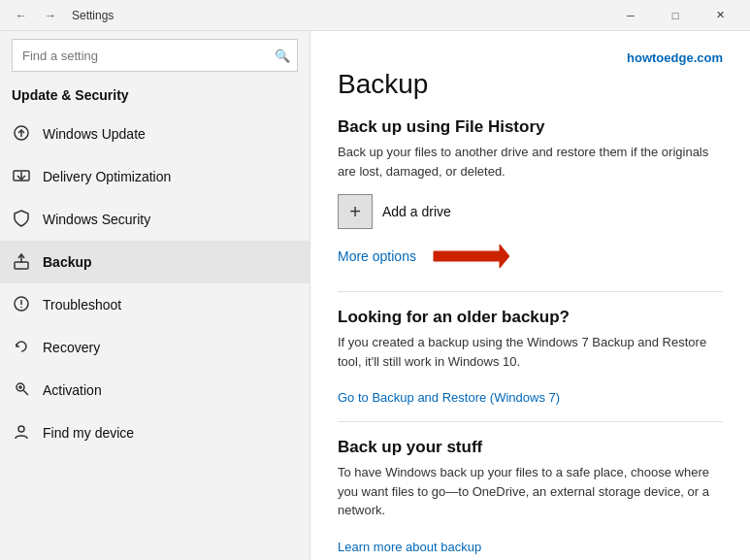 The width and height of the screenshot is (750, 560). What do you see at coordinates (530, 447) in the screenshot?
I see `backup-stuff-heading: Back up your stuff` at bounding box center [530, 447].